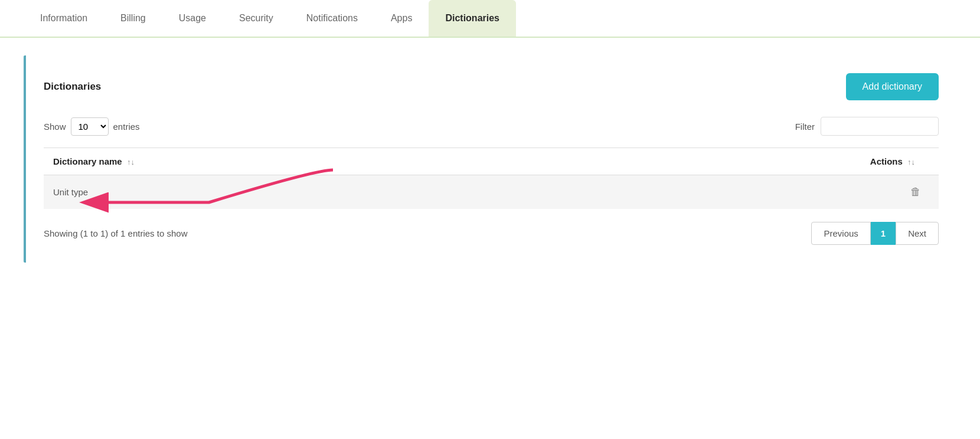 This screenshot has width=980, height=439. What do you see at coordinates (491, 126) in the screenshot?
I see `controls-row: Show 10 25 50 100 entries Filter` at bounding box center [491, 126].